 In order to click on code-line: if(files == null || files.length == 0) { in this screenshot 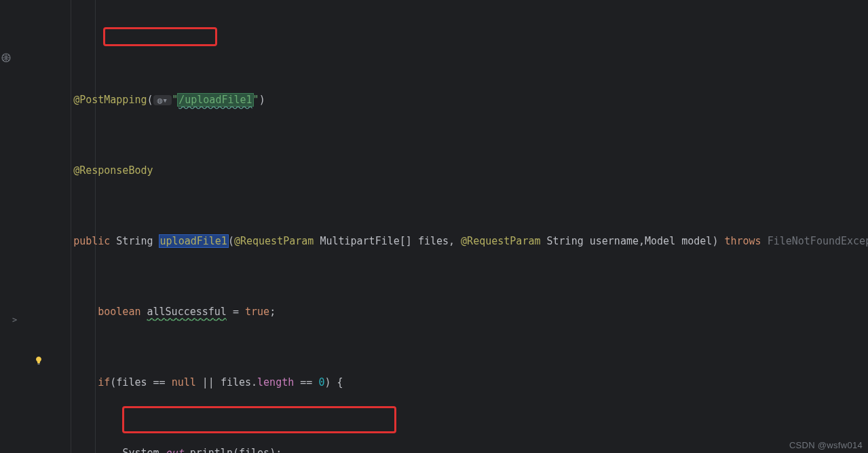, I will do `click(459, 382)`.